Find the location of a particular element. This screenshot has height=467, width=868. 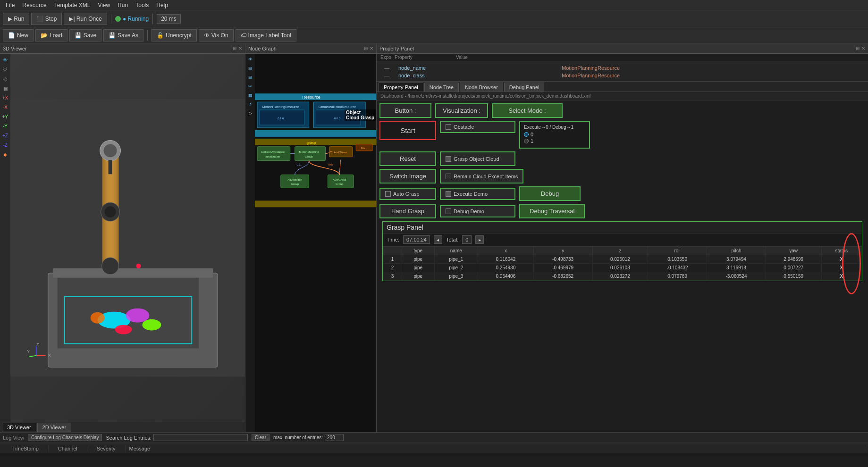

save-icon: 💾 is located at coordinates (78, 35).